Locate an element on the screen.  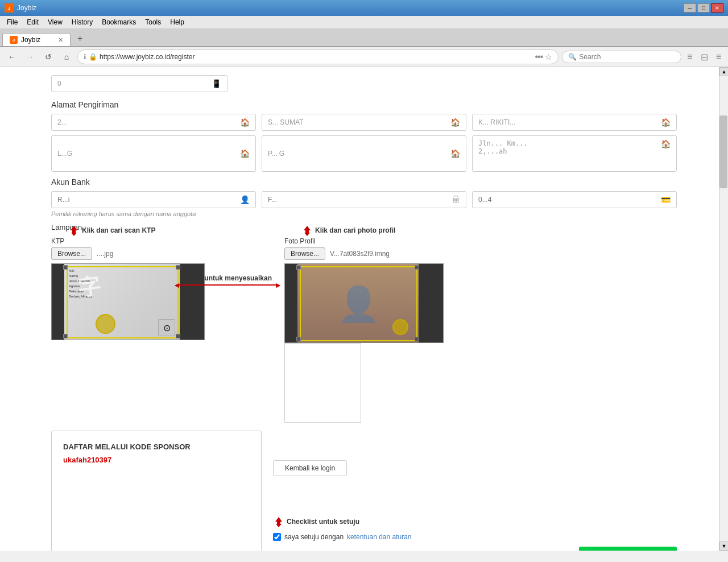
bank-field-account: 💳 is located at coordinates (574, 200).